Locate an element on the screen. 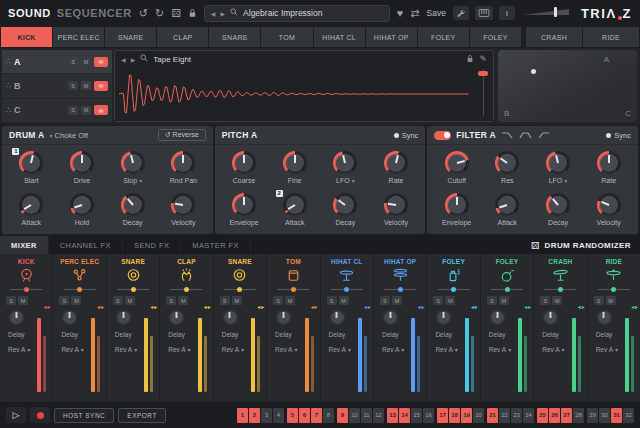  save-button: Save is located at coordinates (436, 13).